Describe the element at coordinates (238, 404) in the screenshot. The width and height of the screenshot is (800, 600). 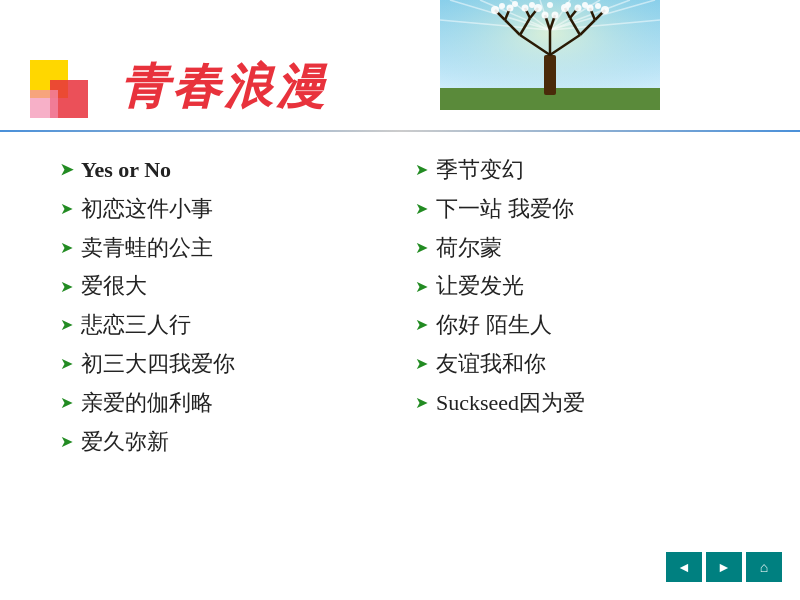
I see `list-item: ➤亲爱的伽利略` at that location.